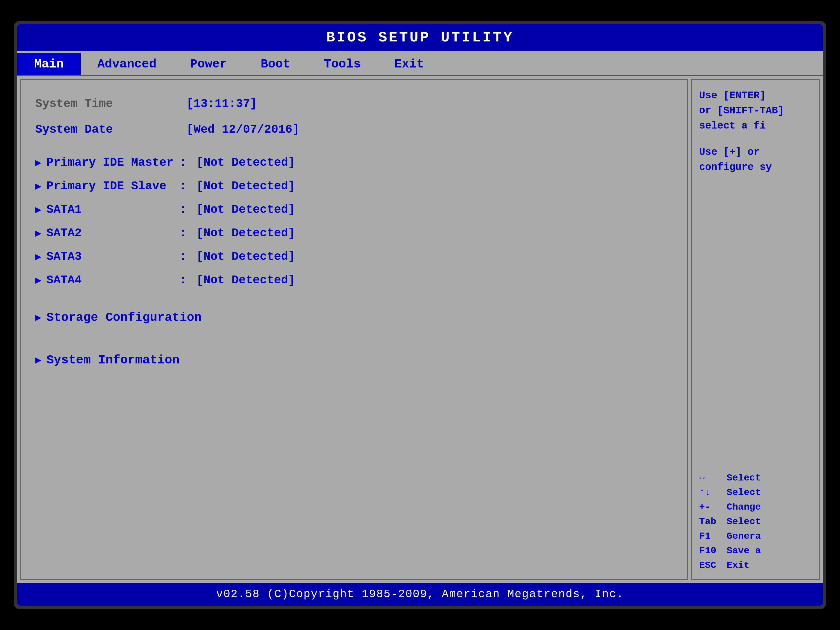  What do you see at coordinates (744, 551) in the screenshot?
I see `key-desc-f10: Save a` at bounding box center [744, 551].